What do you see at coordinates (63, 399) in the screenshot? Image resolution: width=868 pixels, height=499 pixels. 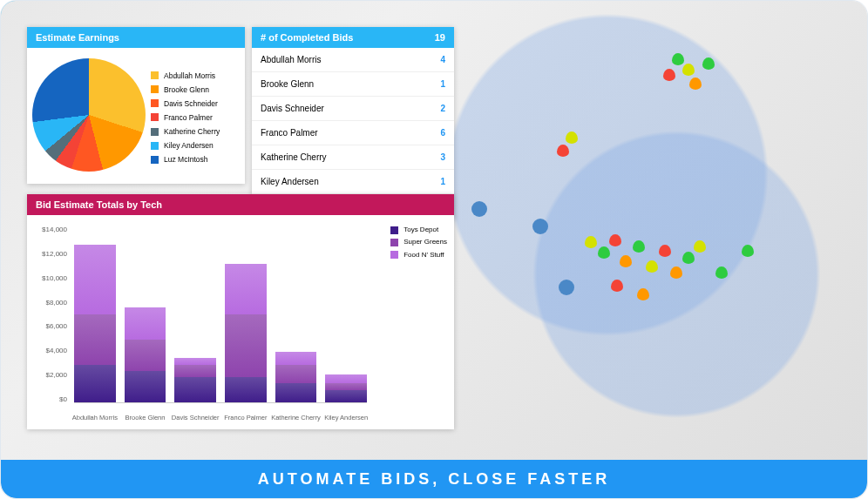 I see `y-tick: $0` at bounding box center [63, 399].